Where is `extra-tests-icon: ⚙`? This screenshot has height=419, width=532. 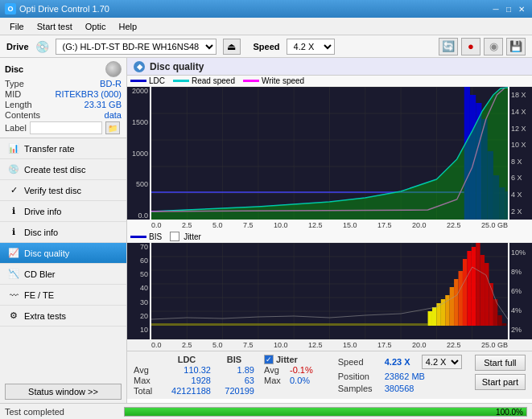 extra-tests-icon: ⚙ is located at coordinates (14, 316).